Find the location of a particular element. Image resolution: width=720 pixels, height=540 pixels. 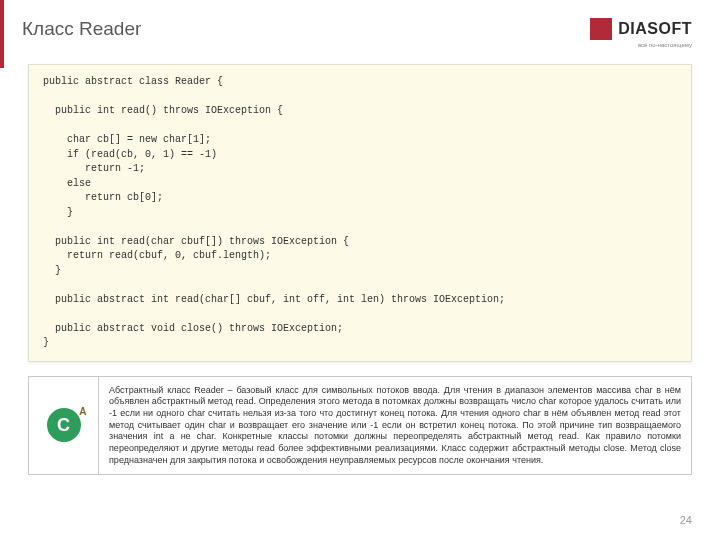

brand-tagline: всё по-настоящему is located at coordinates (641, 45).